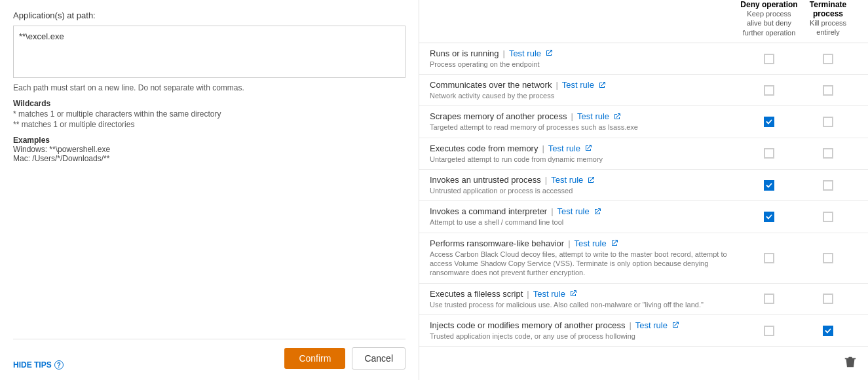 The height and width of the screenshot is (380, 868). I want to click on behavior-desc-invokes-untrusted-process: Untrusted application or process is acce…, so click(584, 191).